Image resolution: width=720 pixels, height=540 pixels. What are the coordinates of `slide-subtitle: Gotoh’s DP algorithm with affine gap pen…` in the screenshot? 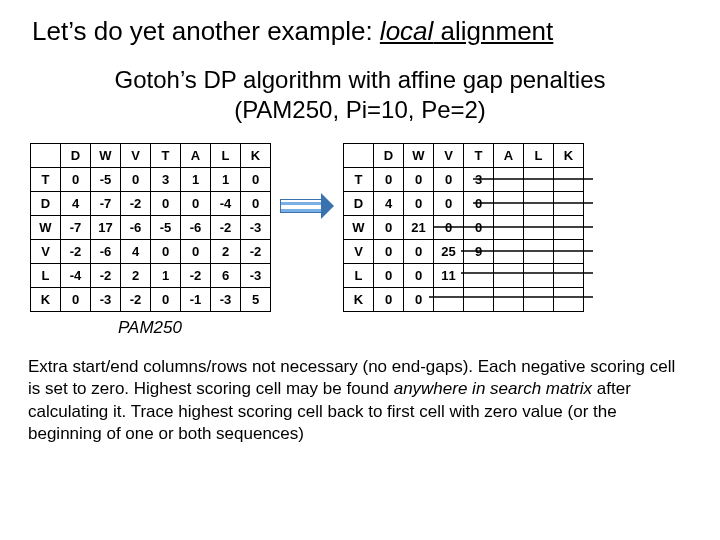 It's located at (360, 95).